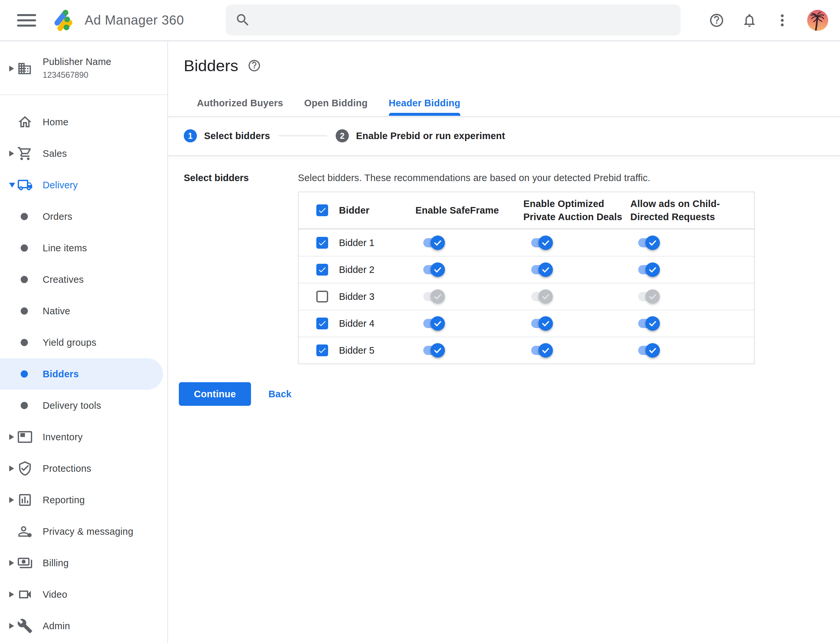  I want to click on sidebar-item-creatives: Creatives, so click(83, 279).